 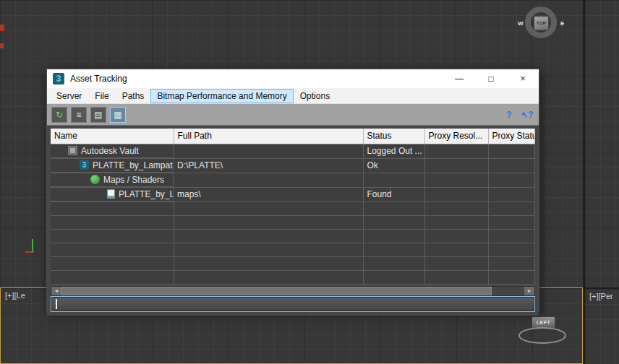 I want to click on dialog-menubar: Server File Paths Bitmap Performance and…, so click(x=293, y=96).